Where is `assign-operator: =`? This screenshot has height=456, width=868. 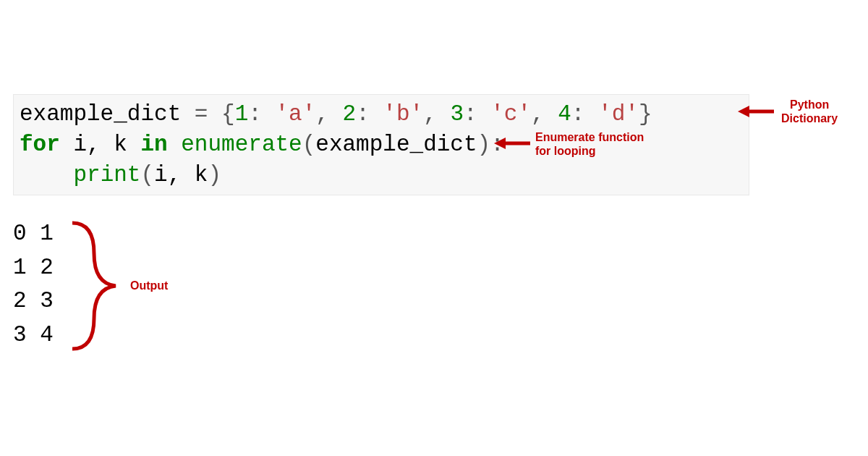 assign-operator: = is located at coordinates (201, 114).